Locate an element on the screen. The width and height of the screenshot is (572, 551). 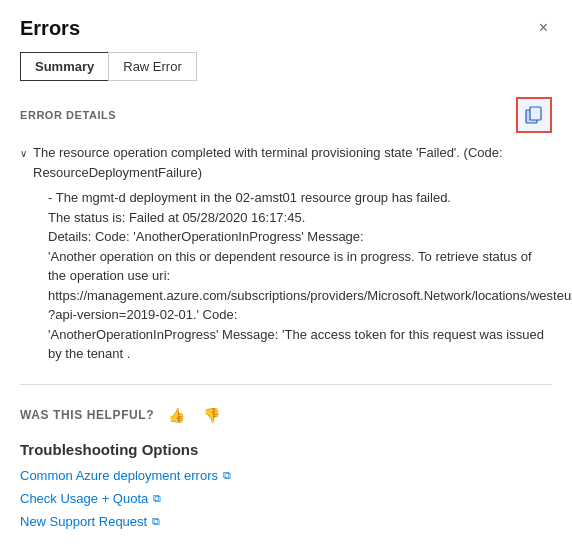
copy-icon is located at coordinates (534, 115).